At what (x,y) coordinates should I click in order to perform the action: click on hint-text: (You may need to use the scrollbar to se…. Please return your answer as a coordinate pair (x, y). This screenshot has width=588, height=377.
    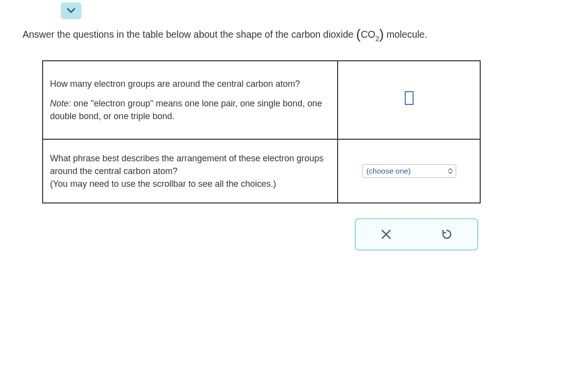
    Looking at the image, I should click on (190, 184).